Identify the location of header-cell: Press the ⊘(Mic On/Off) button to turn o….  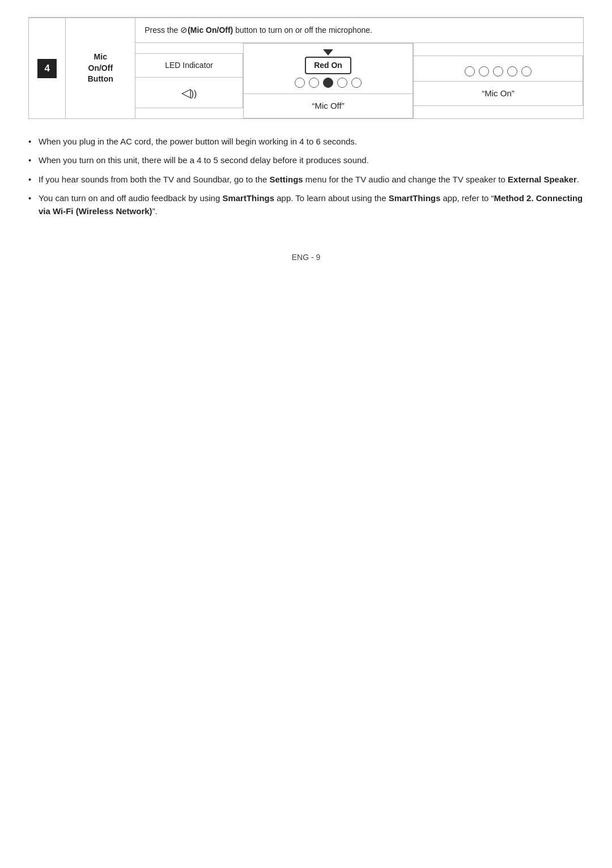
(359, 31).